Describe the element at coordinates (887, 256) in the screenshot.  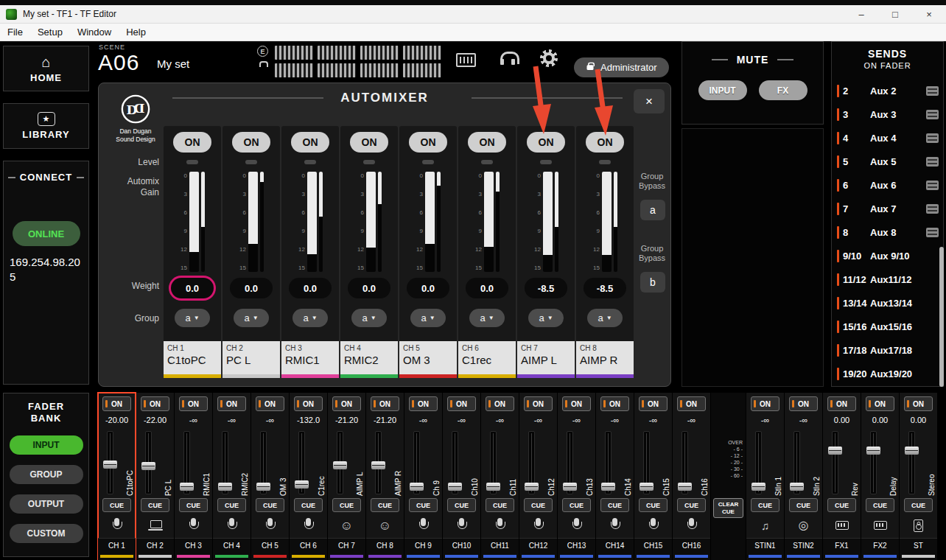
I see `send-row: 9/10 Aux 9/10` at that location.